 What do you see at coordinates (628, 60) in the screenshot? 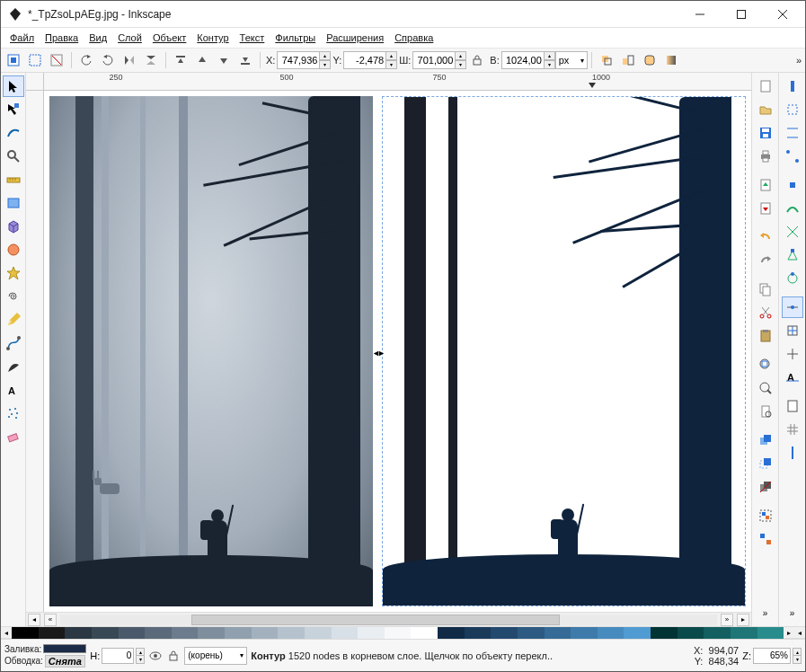
I see `affect-scale-icon` at bounding box center [628, 60].